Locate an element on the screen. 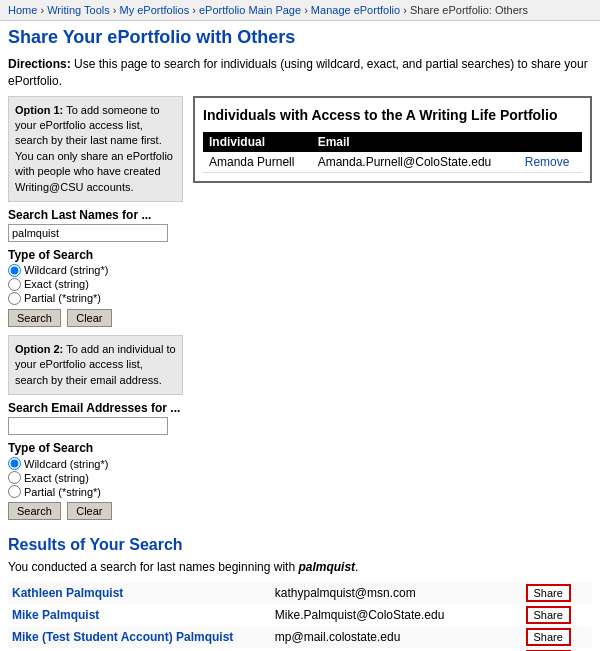 This screenshot has width=600, height=651. result-row: Mike (Test Student Account) Palmquist mp… is located at coordinates (300, 637).